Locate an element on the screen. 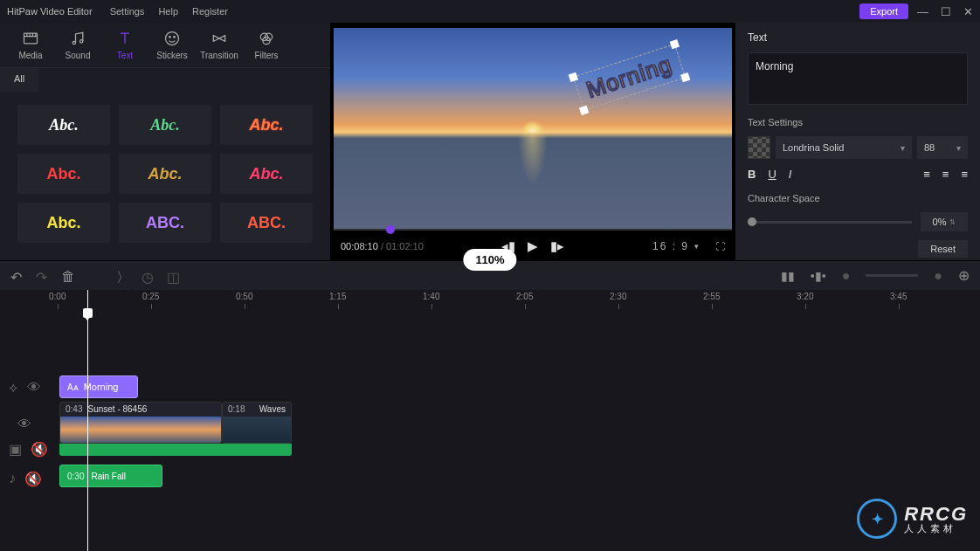 This screenshot has height=551, width=980. tab-filters-label: Filters is located at coordinates (266, 56).